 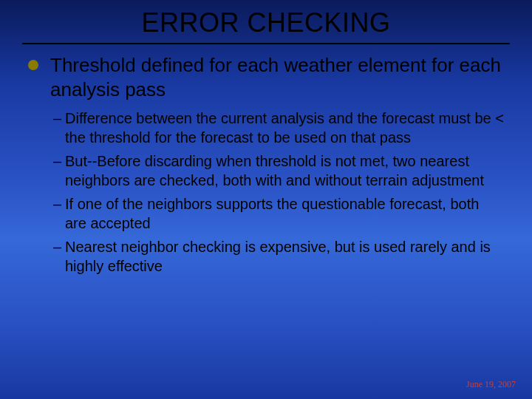 What do you see at coordinates (33, 65) in the screenshot?
I see `bullet-dot-icon` at bounding box center [33, 65].